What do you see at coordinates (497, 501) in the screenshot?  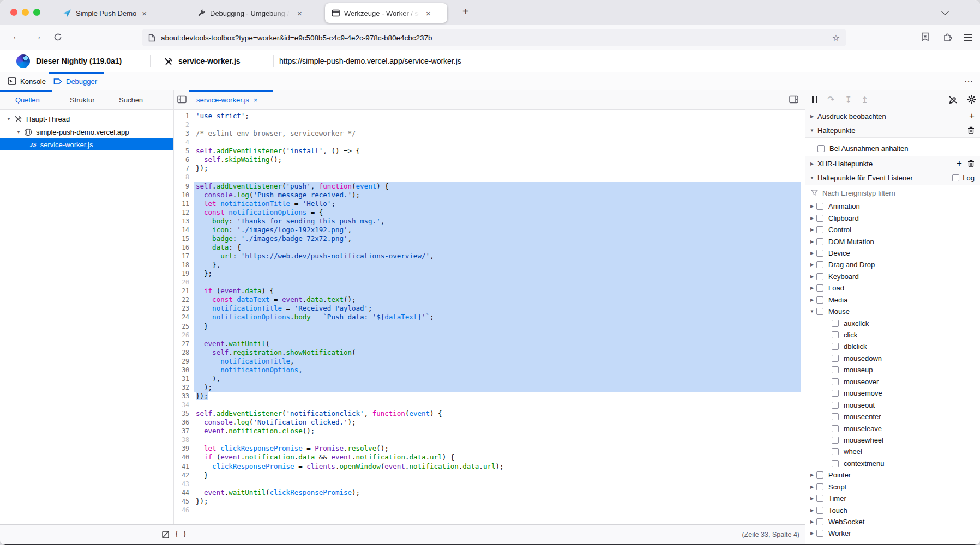 I see `code-text: });` at bounding box center [497, 501].